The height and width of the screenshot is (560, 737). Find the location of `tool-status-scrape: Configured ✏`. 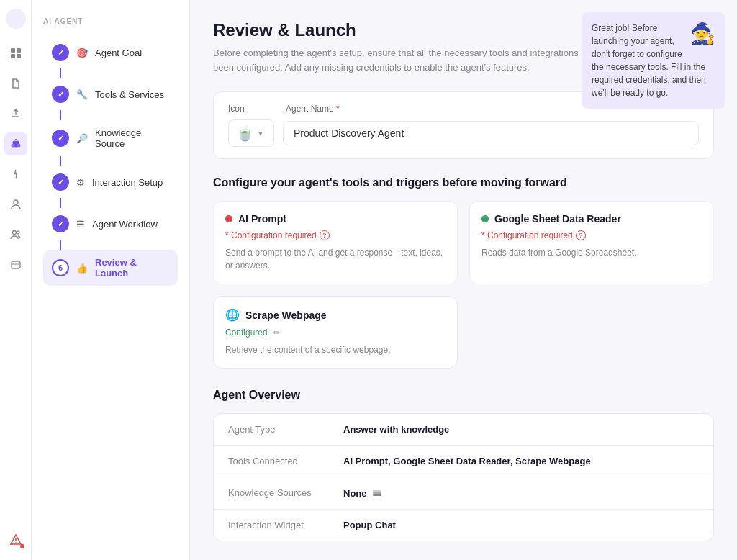

tool-status-scrape: Configured ✏ is located at coordinates (335, 333).